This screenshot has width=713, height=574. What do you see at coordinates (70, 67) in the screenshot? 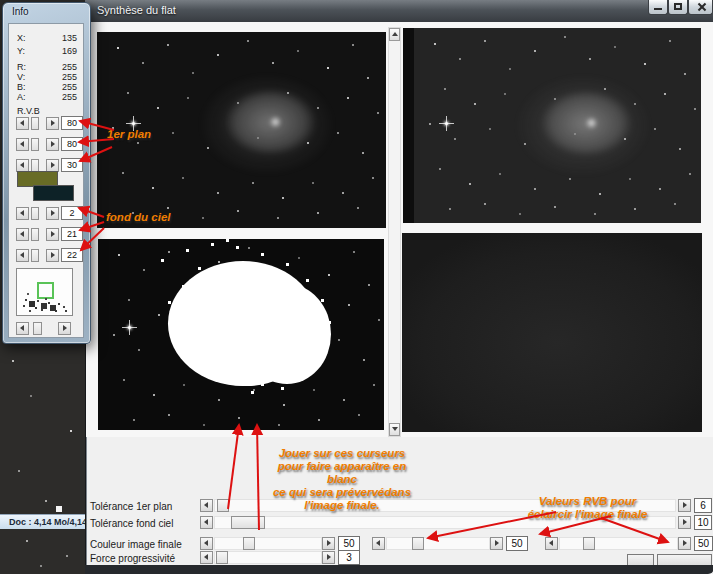
I see `channel-r-value: 255` at bounding box center [70, 67].